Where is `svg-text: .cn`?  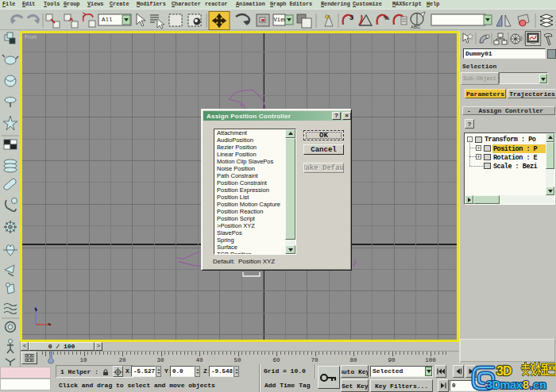 svg-text: .cn is located at coordinates (539, 385).